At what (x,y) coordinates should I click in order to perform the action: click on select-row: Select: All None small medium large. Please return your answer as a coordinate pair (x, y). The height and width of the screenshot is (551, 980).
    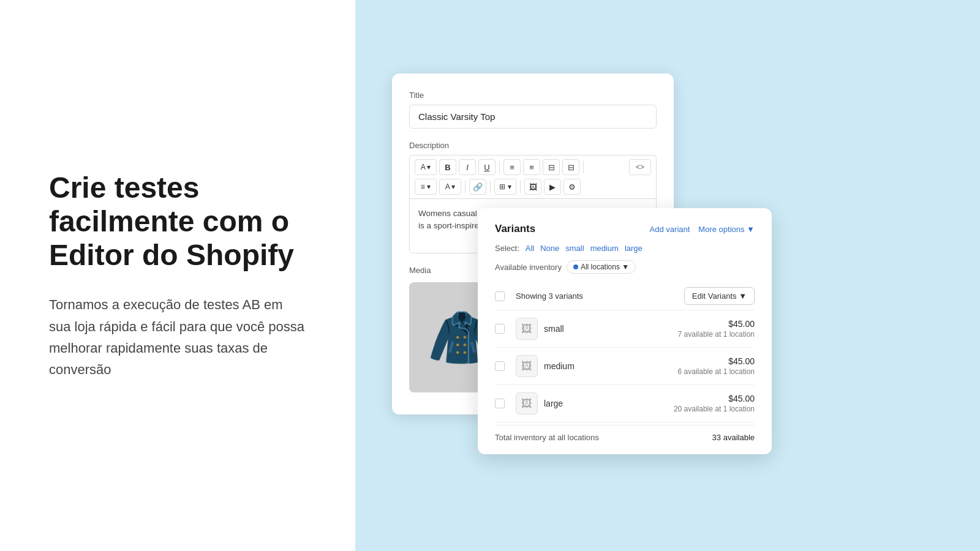
    Looking at the image, I should click on (625, 249).